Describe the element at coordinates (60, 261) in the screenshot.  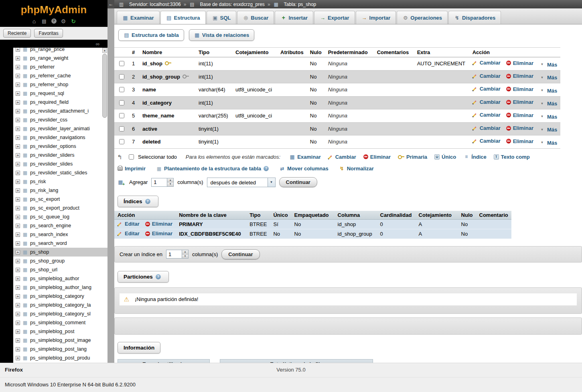
I see `sidebar-item-ps-shop-group: +ps_shop_group` at that location.